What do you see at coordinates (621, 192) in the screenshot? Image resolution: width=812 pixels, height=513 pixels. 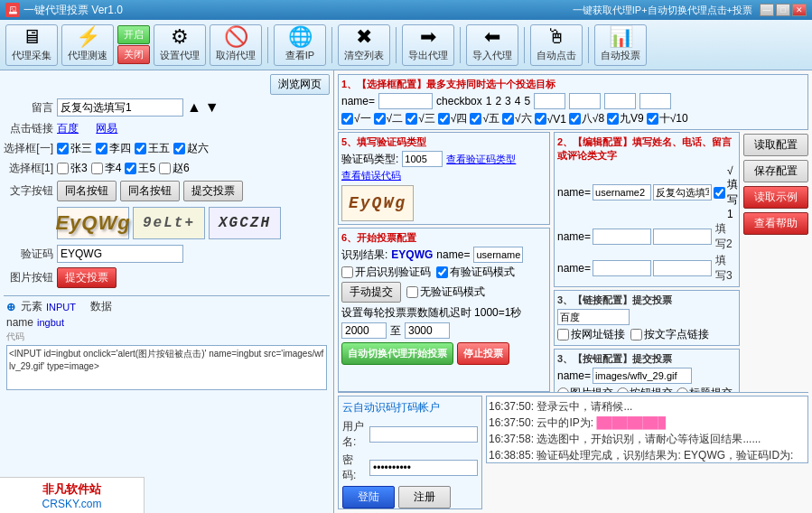 I see `s2-name1` at bounding box center [621, 192].